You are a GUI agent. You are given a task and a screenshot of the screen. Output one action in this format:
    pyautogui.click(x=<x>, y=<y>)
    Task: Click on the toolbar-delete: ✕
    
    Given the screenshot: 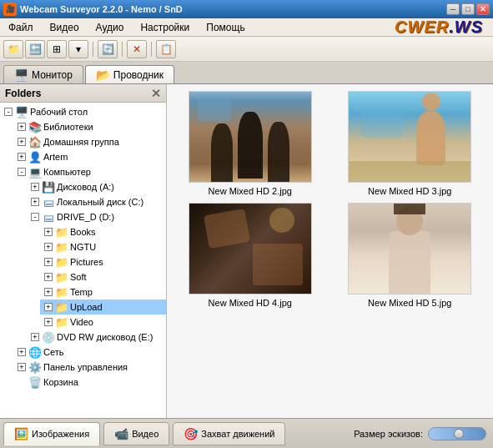 What is the action you would take?
    pyautogui.click(x=137, y=49)
    